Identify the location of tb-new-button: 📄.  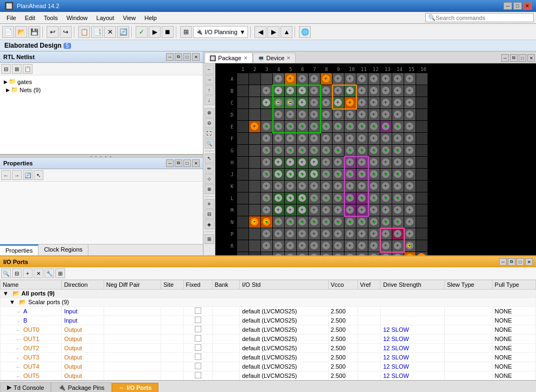
(8, 32).